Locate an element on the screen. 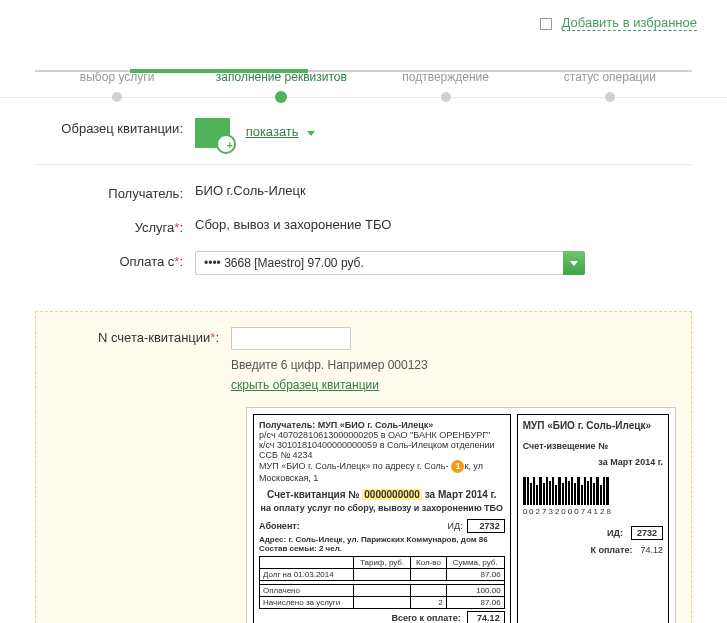 The image size is (727, 623). barcode-icon is located at coordinates (593, 491).